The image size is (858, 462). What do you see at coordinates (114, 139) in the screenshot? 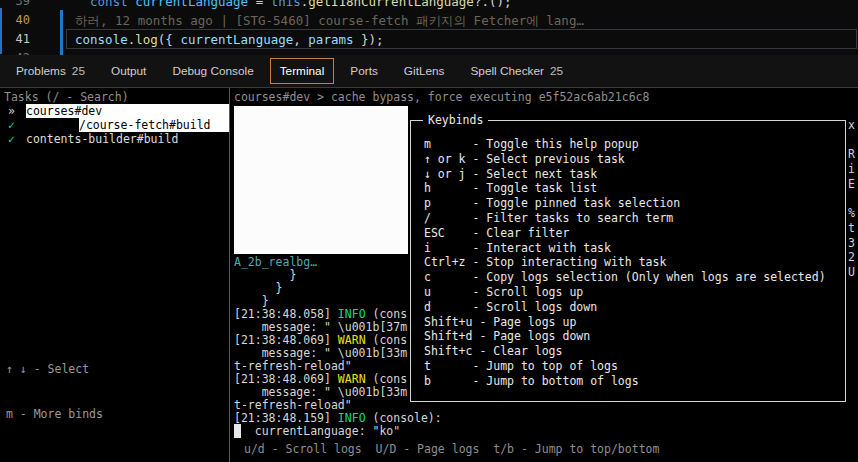
I see `task-item: ✓contents-builder#build` at bounding box center [114, 139].